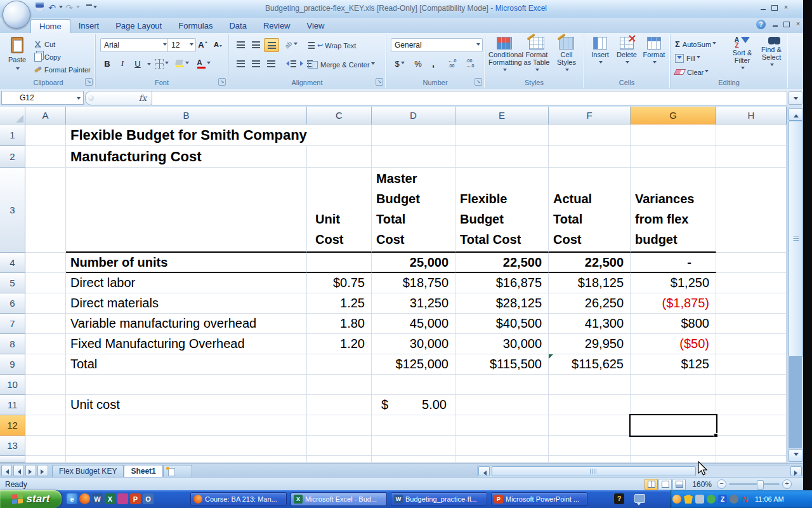 The image size is (812, 508). I want to click on zoom-level: 160%, so click(702, 485).